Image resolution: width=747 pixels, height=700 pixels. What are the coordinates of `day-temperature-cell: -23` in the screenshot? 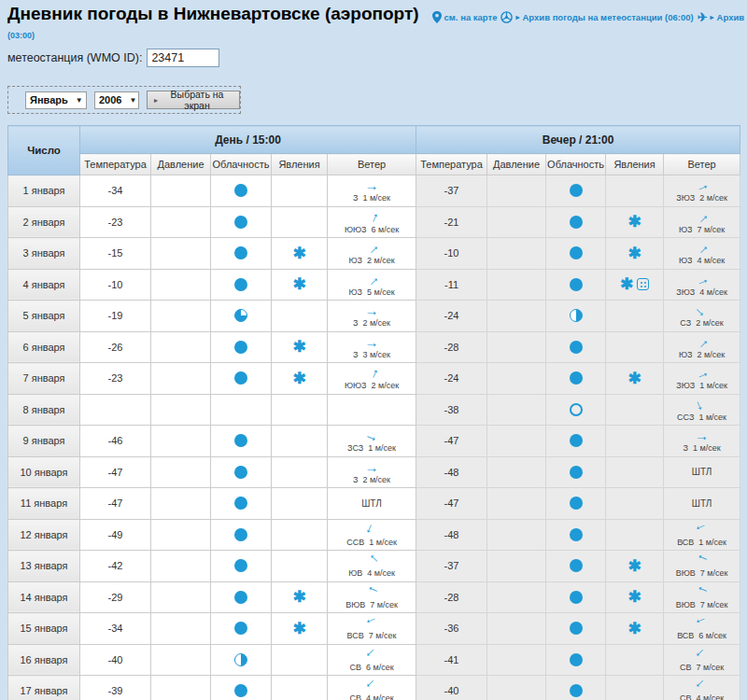 It's located at (116, 379).